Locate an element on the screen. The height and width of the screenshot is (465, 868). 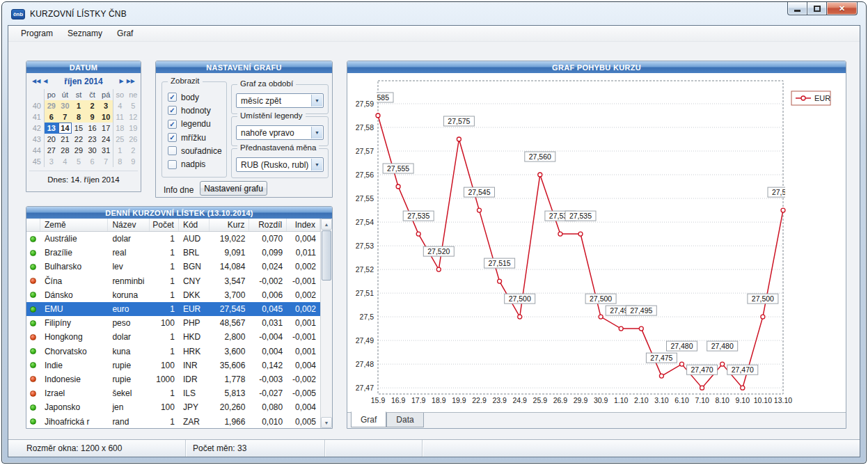
table-row: Indonesierupie1000IDR1,778-0,003-0,002 is located at coordinates (173, 379).